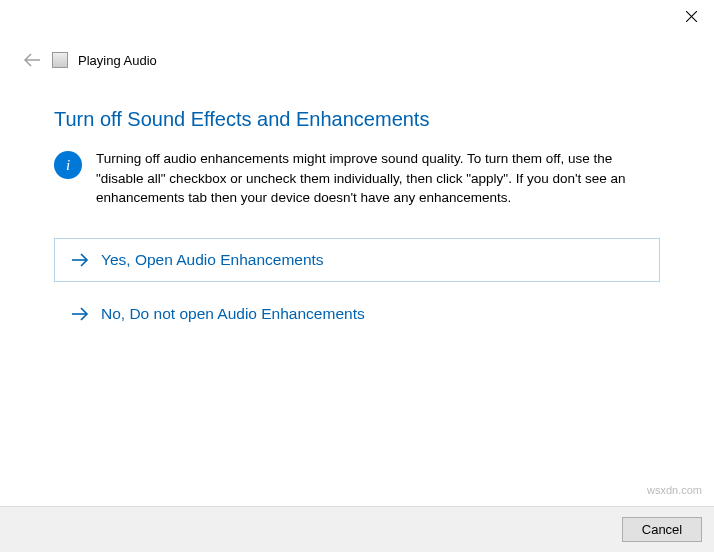  Describe the element at coordinates (118, 60) in the screenshot. I see `app-title: Playing Audio` at that location.